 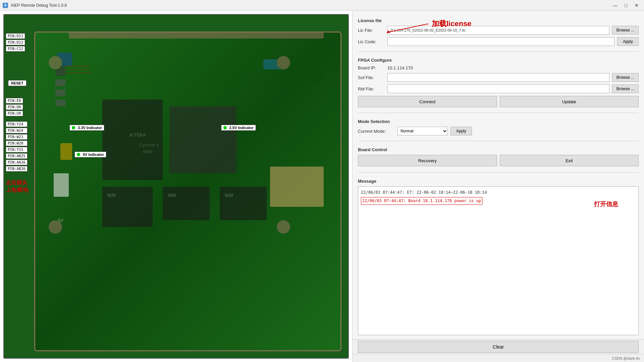 What do you see at coordinates (498, 347) in the screenshot?
I see `clear-bar: Clear` at bounding box center [498, 347].